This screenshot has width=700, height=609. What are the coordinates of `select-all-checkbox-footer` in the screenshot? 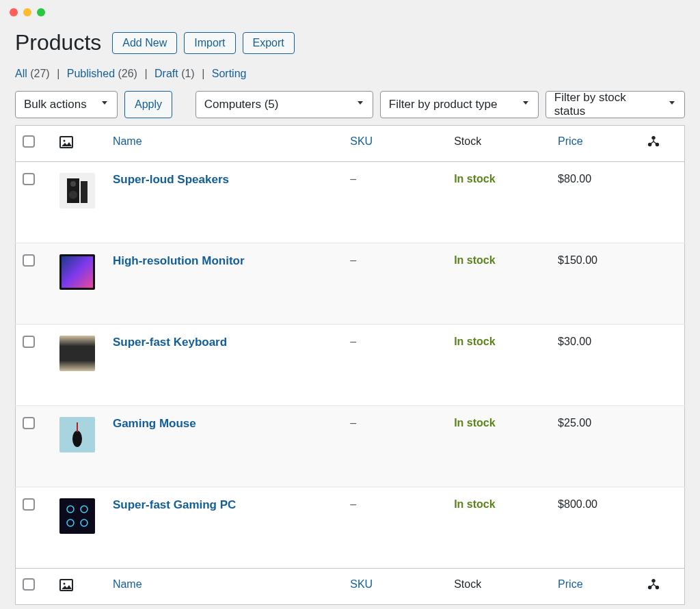 It's located at (29, 584).